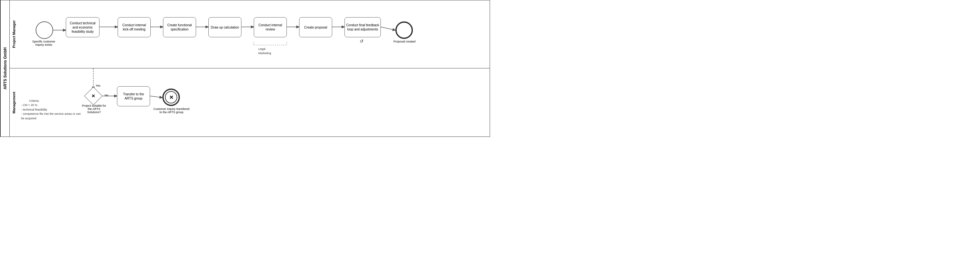 The height and width of the screenshot is (274, 980). Describe the element at coordinates (134, 96) in the screenshot. I see `task-transfer: Transfer to the ARTS group` at that location.